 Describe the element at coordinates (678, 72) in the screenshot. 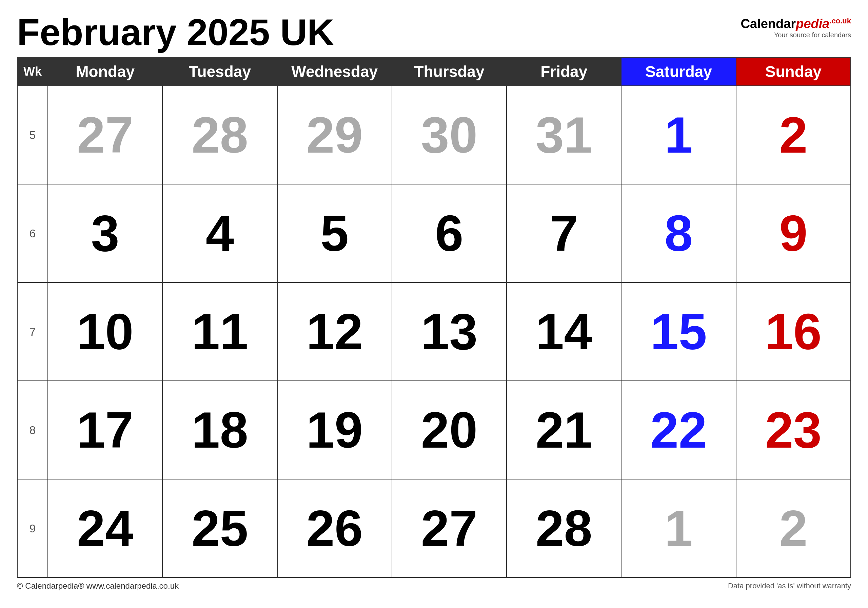

I see `th-saturday: Saturday` at that location.